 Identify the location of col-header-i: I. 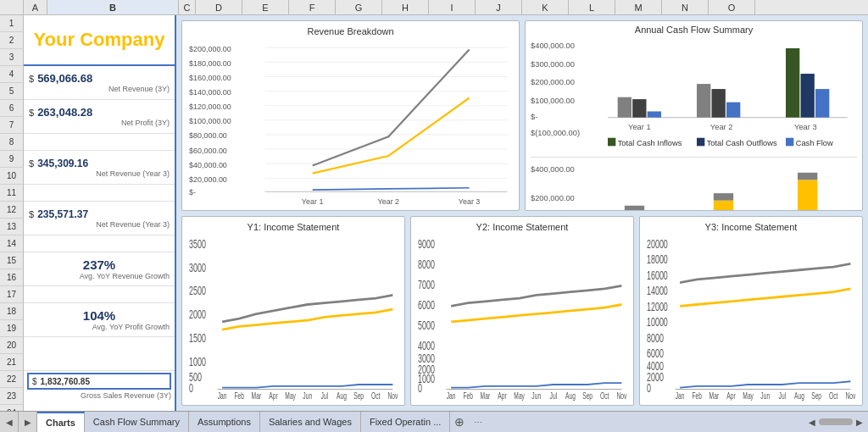
(453, 7).